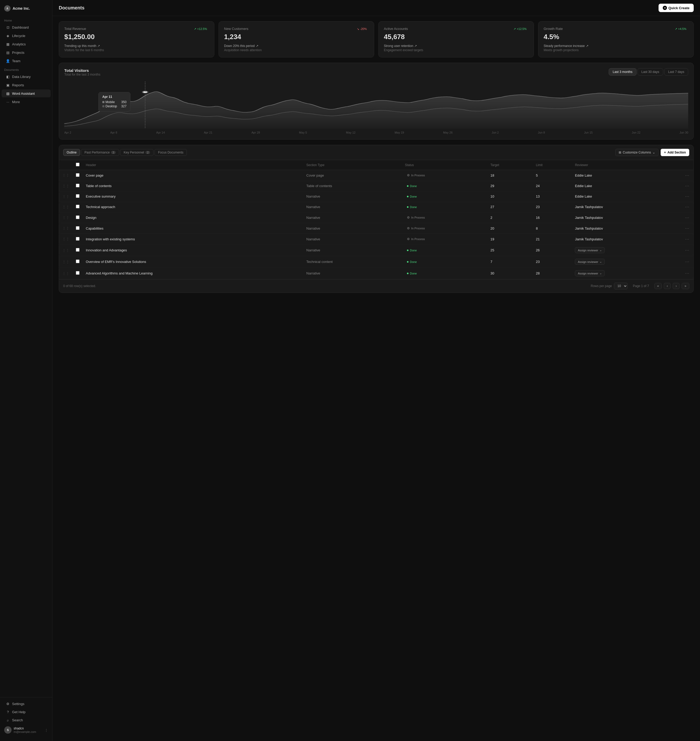 The height and width of the screenshot is (741, 700). What do you see at coordinates (676, 72) in the screenshot?
I see `chart-tab-2: Last 7 days` at bounding box center [676, 72].